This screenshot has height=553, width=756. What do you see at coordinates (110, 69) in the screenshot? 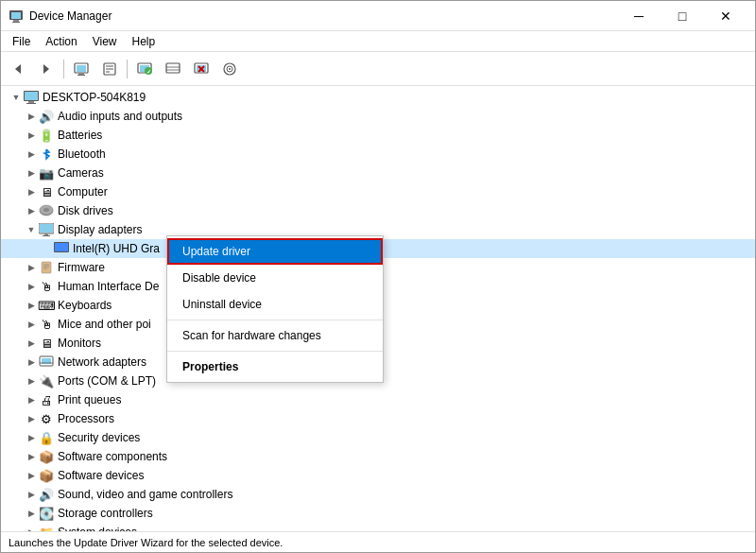
I see `properties-button` at bounding box center [110, 69].